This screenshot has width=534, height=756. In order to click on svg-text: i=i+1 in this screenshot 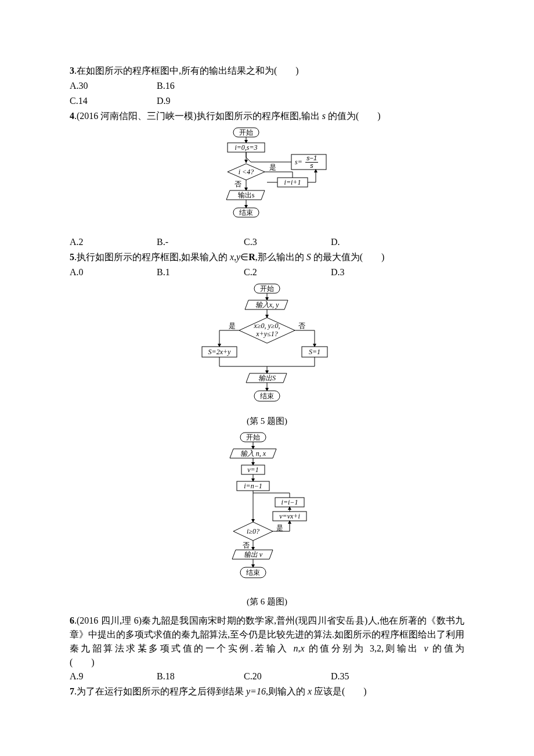, I will do `click(293, 182)`.